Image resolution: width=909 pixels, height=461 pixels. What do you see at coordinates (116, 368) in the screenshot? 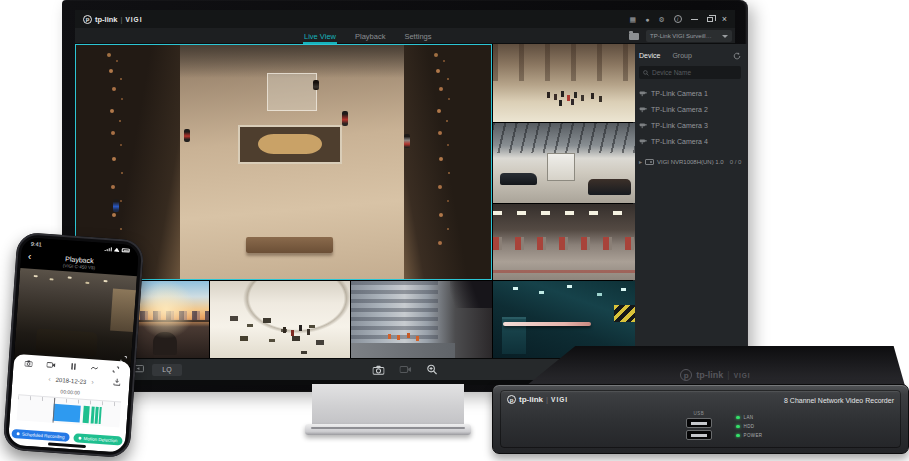
I see `fullscreen-icon` at bounding box center [116, 368].